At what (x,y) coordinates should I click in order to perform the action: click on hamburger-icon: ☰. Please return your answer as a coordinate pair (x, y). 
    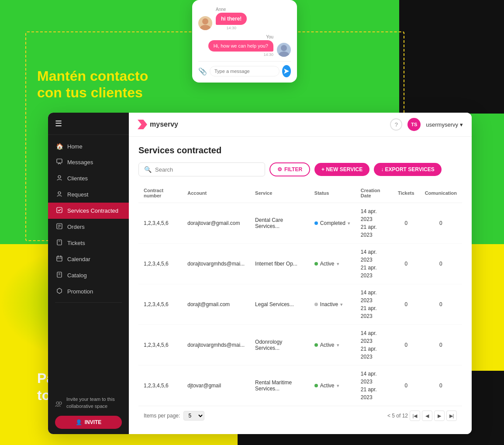
    Looking at the image, I should click on (59, 124).